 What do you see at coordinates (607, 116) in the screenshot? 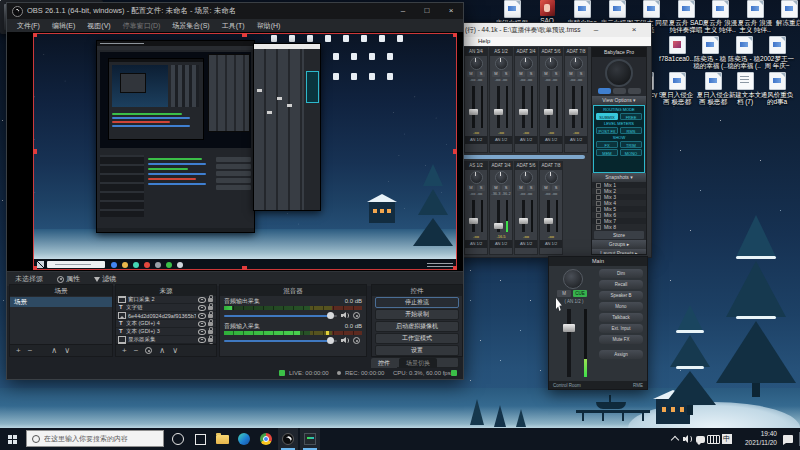
I see `submix-button: SUBMIX` at bounding box center [607, 116].